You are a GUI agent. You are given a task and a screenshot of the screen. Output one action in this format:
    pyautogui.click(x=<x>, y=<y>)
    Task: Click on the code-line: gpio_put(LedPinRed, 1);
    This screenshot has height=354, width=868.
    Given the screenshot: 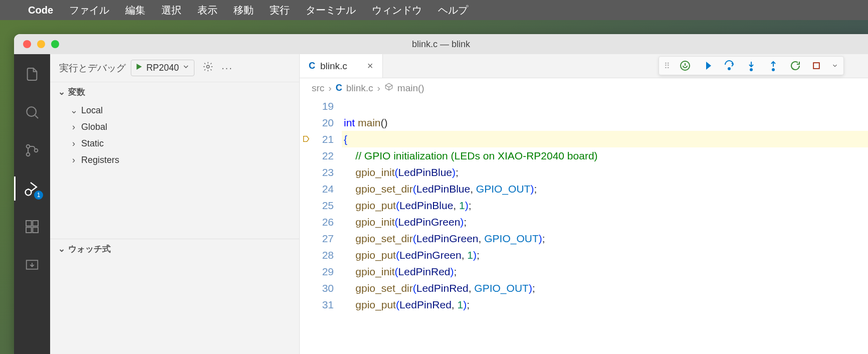 What is the action you would take?
    pyautogui.click(x=605, y=305)
    